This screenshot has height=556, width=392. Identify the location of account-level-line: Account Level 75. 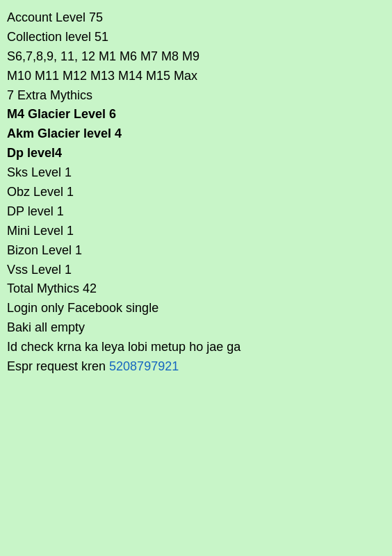
(196, 18).